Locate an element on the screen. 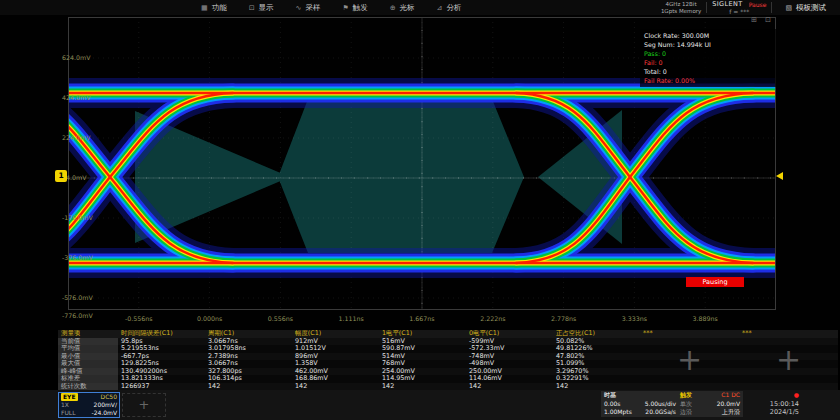  row-label: 最小值 is located at coordinates (88, 357).